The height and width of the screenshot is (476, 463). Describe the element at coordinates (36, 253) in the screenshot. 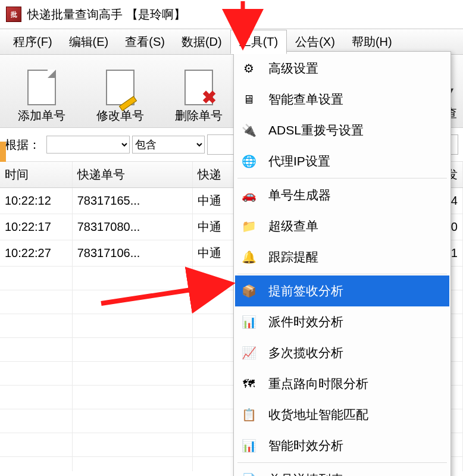

I see `cell-time: 10:22:27` at that location.